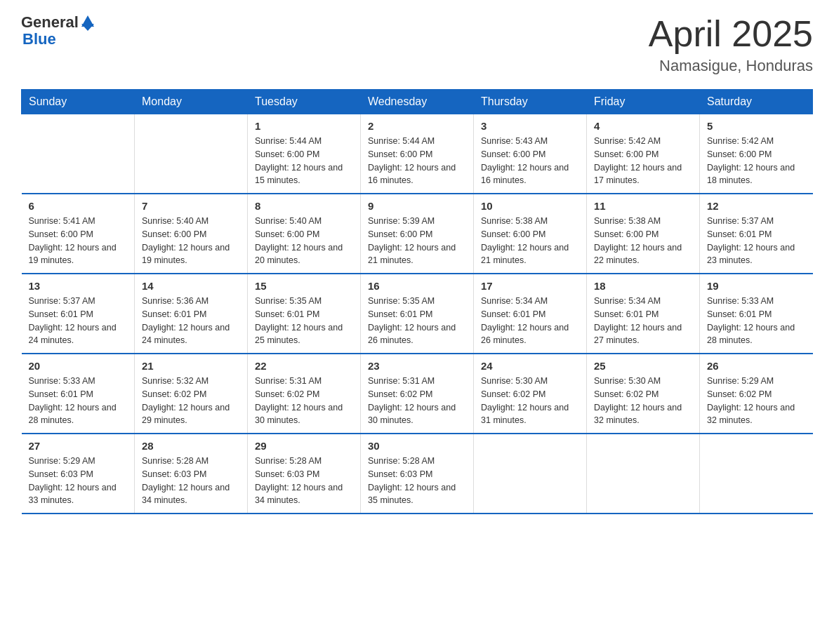  Describe the element at coordinates (304, 366) in the screenshot. I see `day-number: 22` at that location.